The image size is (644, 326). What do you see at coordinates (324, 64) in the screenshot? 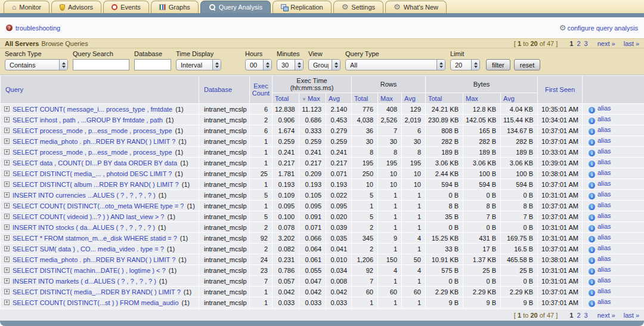
I see `view-select: Group` at bounding box center [324, 64].